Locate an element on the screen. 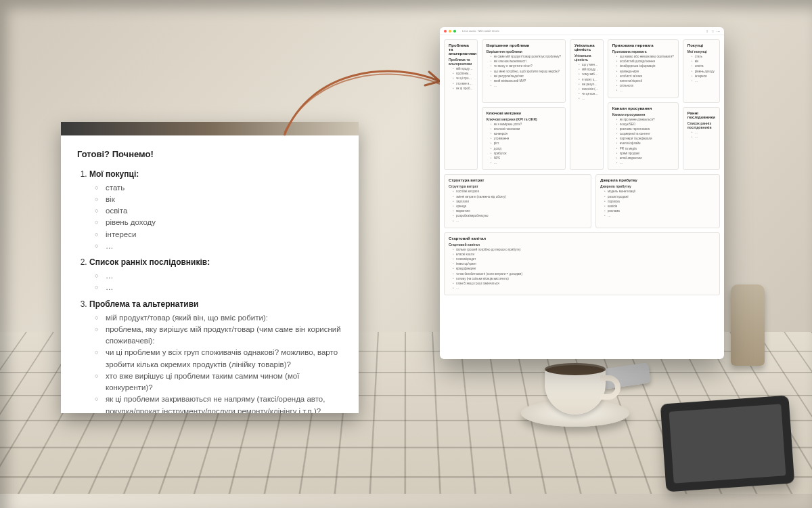 The width and height of the screenshot is (812, 508). card-subtitle: Унікальна цінність is located at coordinates (587, 58).